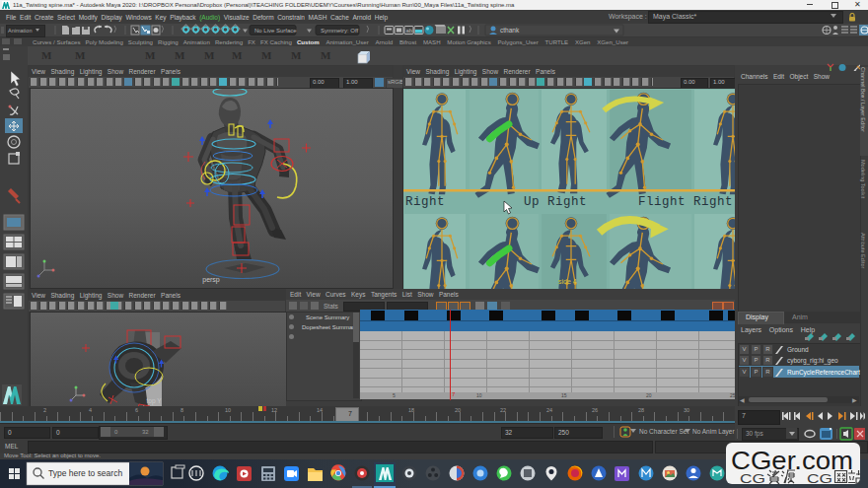 The image size is (868, 488). Describe the element at coordinates (276, 31) in the screenshot. I see `svg-text: No Live Surface` at that location.